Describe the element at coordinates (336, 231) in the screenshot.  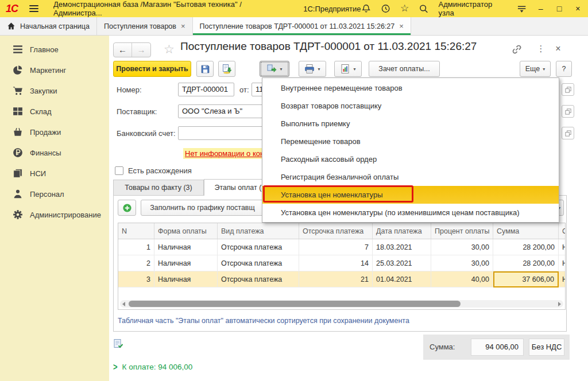
I see `col-header: Отсрочка платежа` at that location.